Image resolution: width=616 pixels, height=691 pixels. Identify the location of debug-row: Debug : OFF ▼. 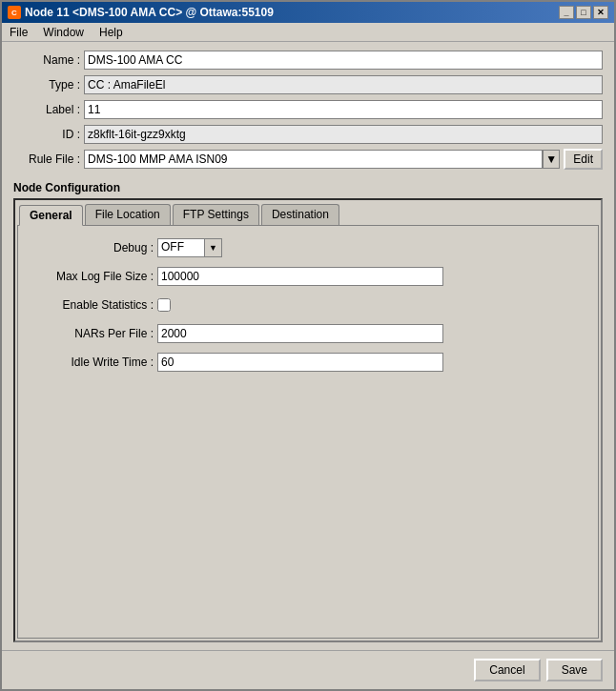
(308, 248).